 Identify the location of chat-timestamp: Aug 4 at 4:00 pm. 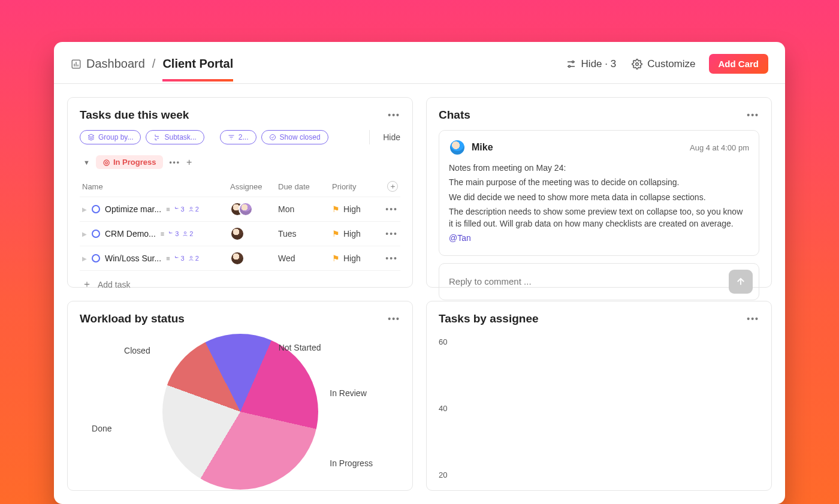
(719, 147).